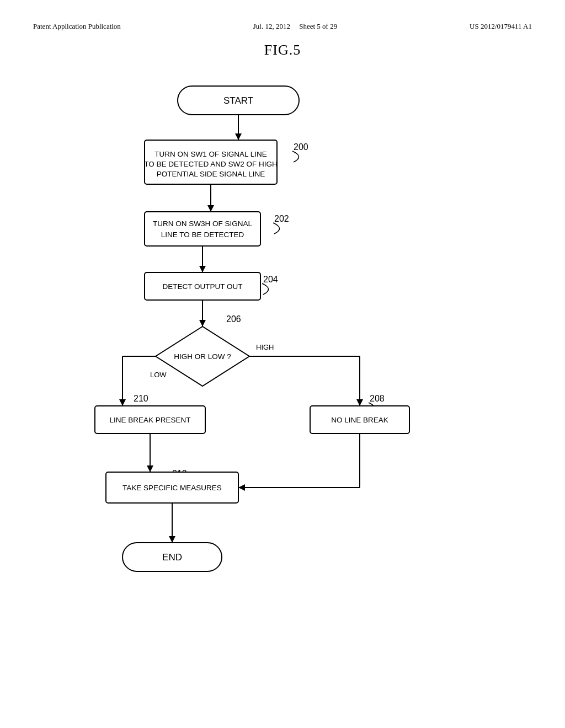 Image resolution: width=565 pixels, height=728 pixels. What do you see at coordinates (202, 356) in the screenshot?
I see `n206-label: HIGH OR LOW ?` at bounding box center [202, 356].